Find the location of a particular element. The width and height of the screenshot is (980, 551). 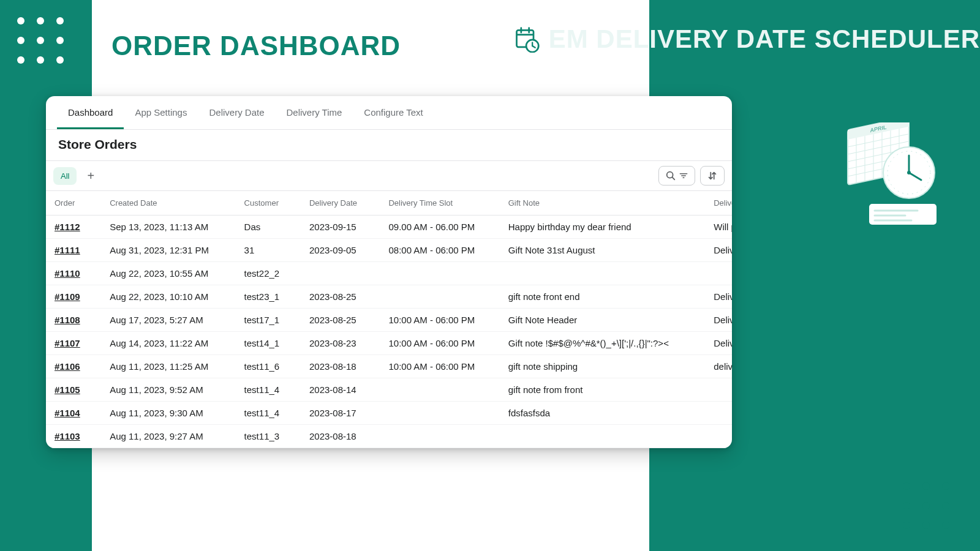

order-link: #1107 is located at coordinates (67, 343).